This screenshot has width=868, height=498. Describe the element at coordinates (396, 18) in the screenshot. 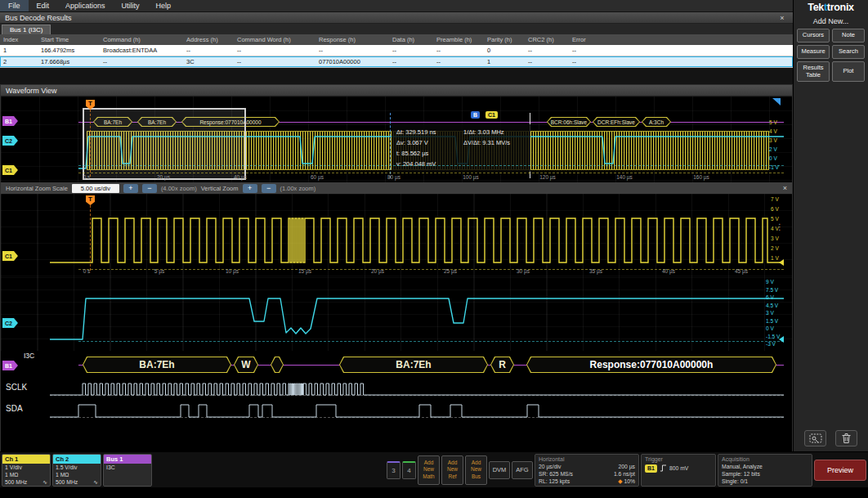

I see `results-panel-header: Bus Decode Results ×` at that location.